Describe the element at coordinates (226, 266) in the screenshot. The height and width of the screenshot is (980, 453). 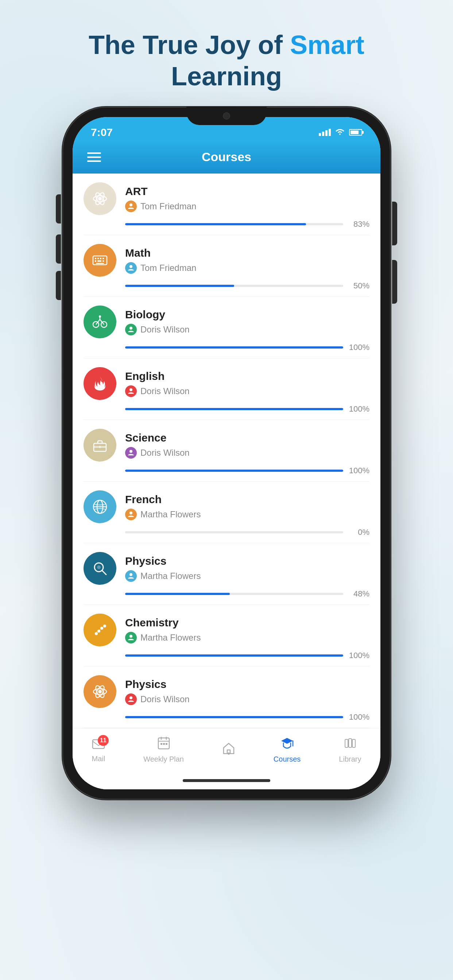
I see `course-item-math: Math Tom Friedman 50%` at that location.